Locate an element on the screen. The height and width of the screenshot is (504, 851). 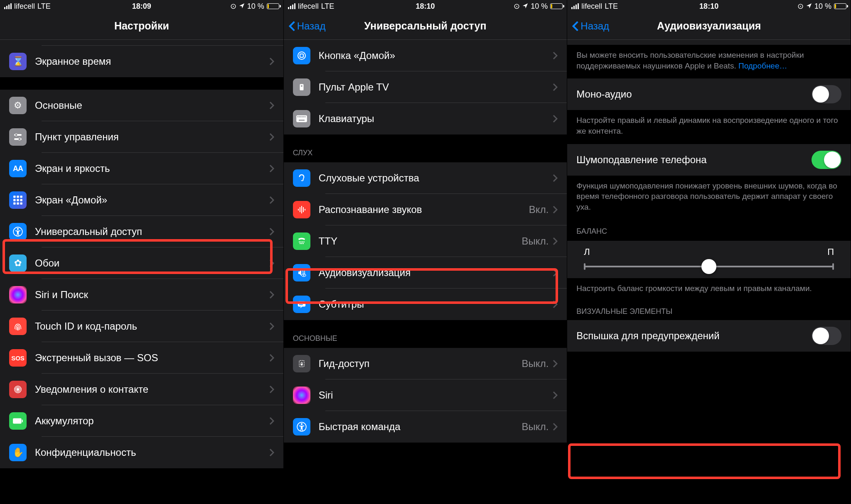
ear-icon is located at coordinates (302, 178).